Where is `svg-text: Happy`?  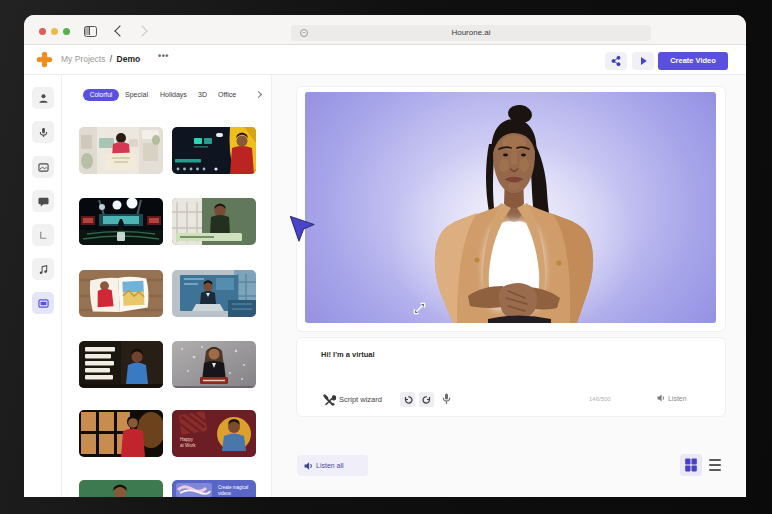 svg-text: Happy is located at coordinates (187, 440).